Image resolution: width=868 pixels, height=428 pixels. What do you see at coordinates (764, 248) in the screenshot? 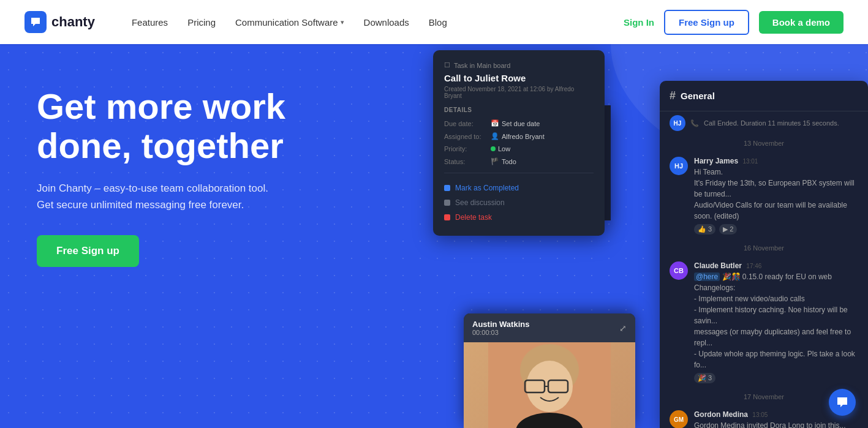
I see `date-nov16: 16 November` at bounding box center [764, 248].